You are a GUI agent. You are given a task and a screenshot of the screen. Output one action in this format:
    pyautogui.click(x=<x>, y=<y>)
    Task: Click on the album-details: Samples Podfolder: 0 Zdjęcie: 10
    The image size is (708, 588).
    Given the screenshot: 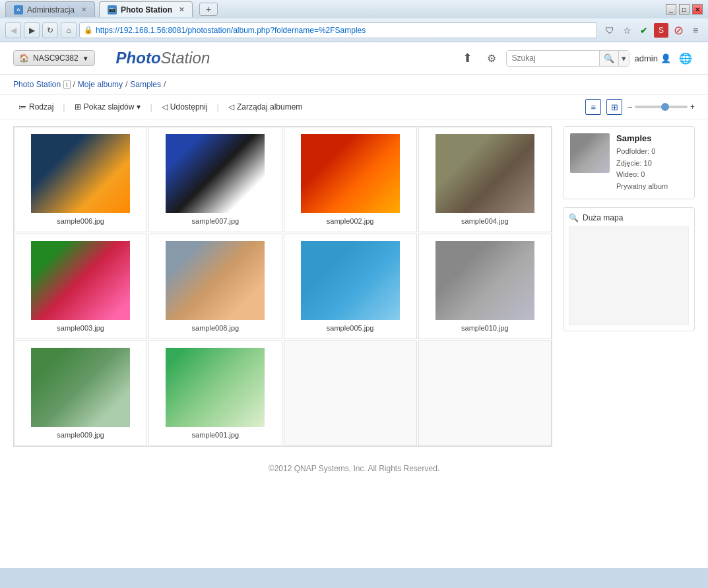 What is the action you would take?
    pyautogui.click(x=652, y=162)
    